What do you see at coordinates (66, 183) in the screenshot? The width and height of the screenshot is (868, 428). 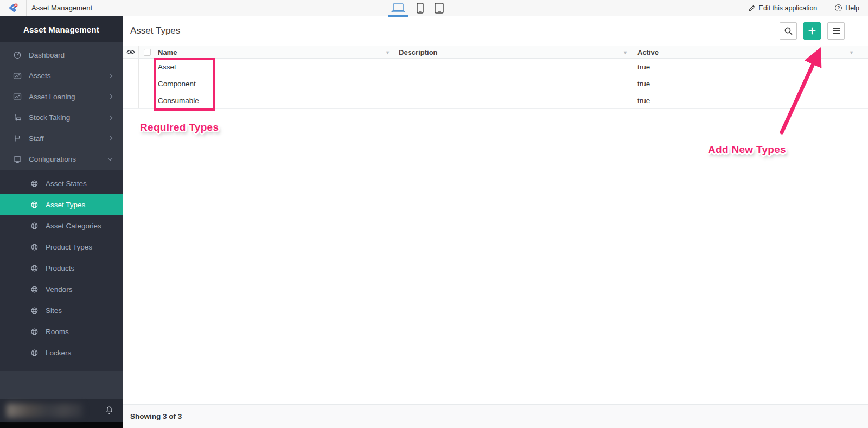 I see `sidebar-item-label: Asset States` at bounding box center [66, 183].